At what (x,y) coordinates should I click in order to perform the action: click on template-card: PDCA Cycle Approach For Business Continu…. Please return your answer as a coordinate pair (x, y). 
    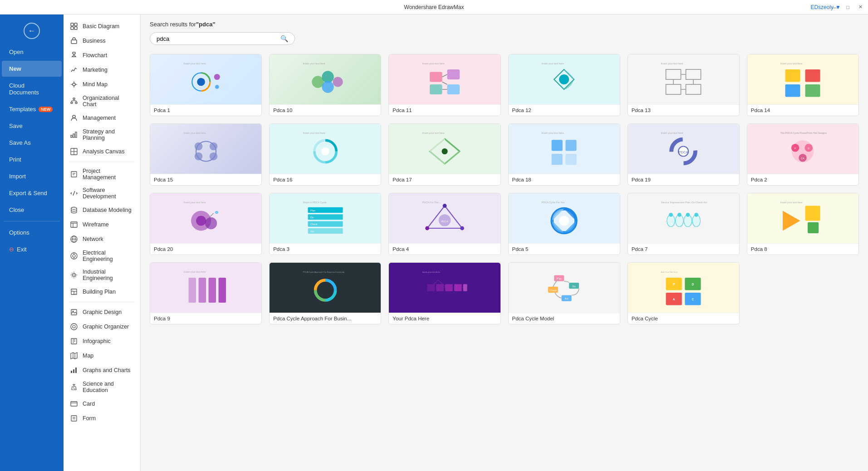
    Looking at the image, I should click on (325, 293).